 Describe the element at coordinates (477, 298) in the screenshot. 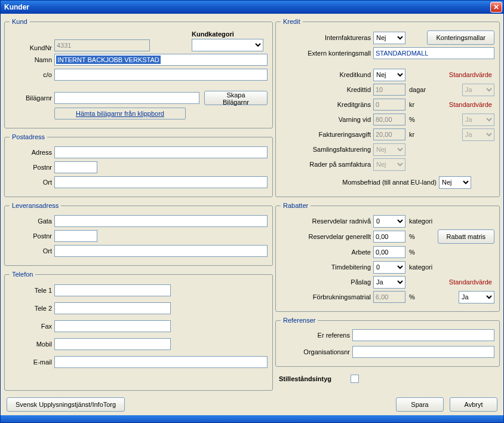

I see `forbrukning-std-select: Ja` at that location.